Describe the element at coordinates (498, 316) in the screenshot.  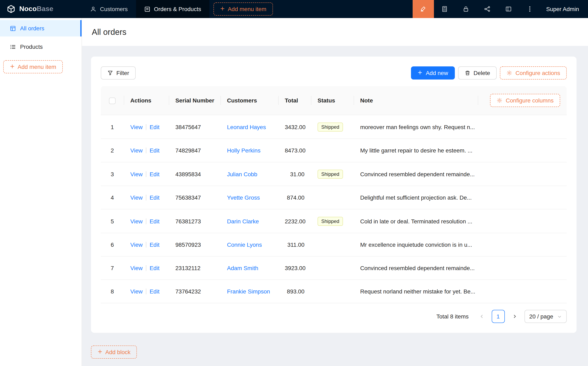
I see `pagination-page-1: 1` at that location.